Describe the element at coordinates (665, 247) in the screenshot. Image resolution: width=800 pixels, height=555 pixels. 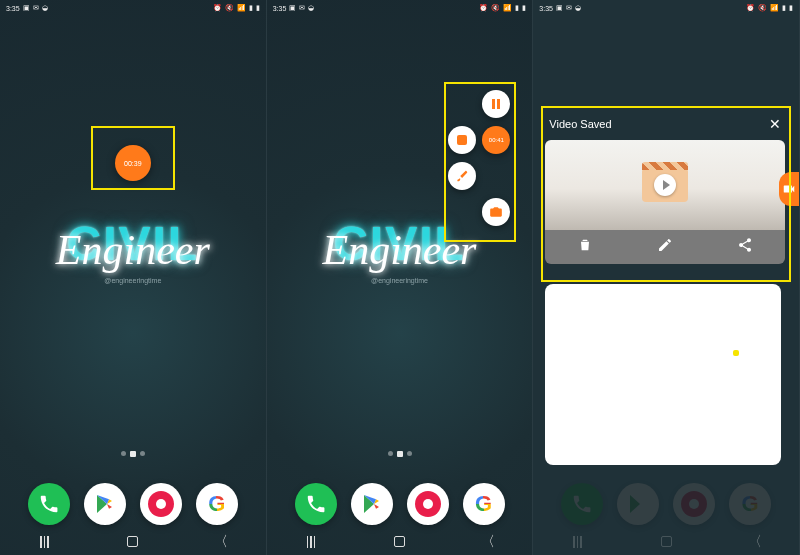
I see `edit-icon` at that location.